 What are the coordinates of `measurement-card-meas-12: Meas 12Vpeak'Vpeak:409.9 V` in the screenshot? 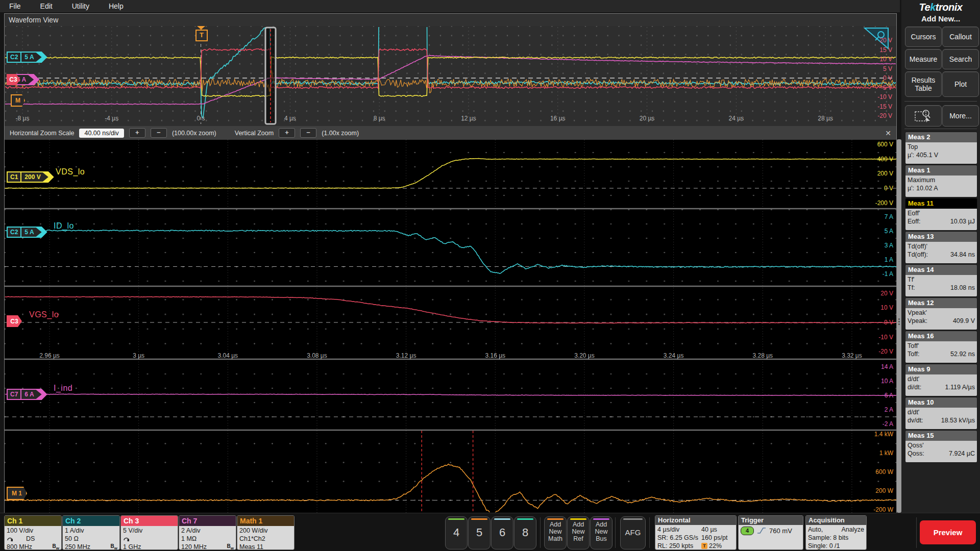 It's located at (941, 314).